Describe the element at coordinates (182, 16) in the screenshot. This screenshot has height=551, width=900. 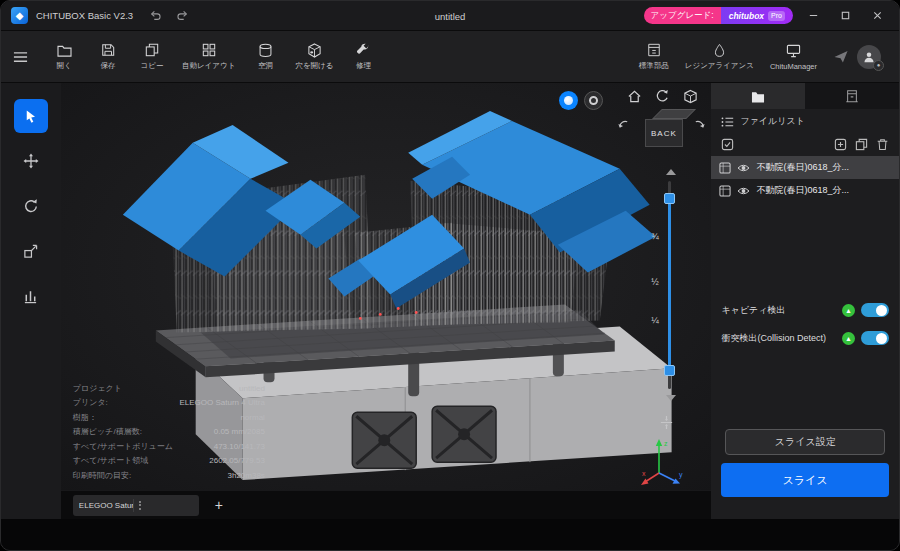
I see `redo-icon` at that location.